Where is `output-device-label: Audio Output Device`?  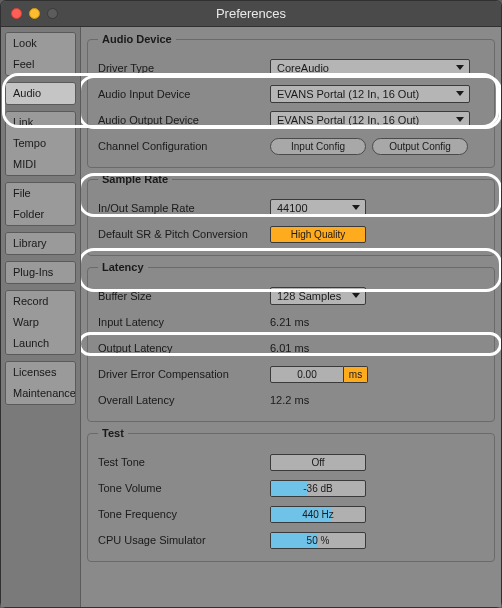
output-device-label: Audio Output Device is located at coordinates (184, 120).